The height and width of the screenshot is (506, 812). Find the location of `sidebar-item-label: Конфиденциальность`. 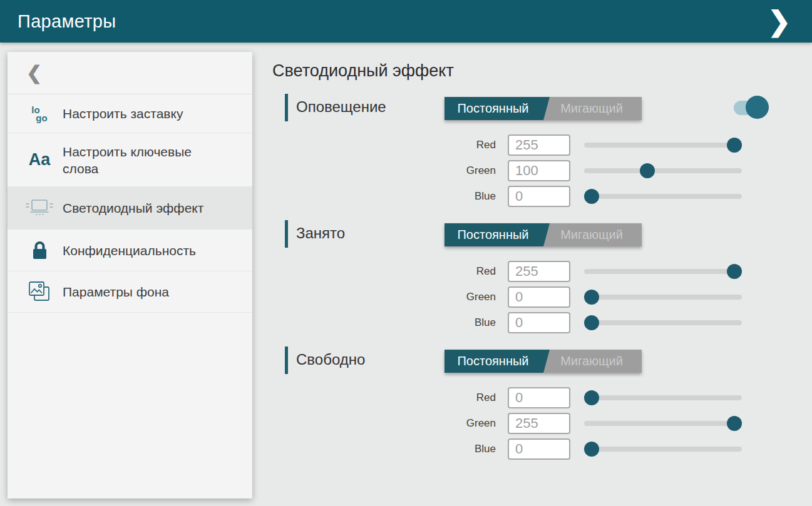

sidebar-item-label: Конфиденциальность is located at coordinates (141, 250).